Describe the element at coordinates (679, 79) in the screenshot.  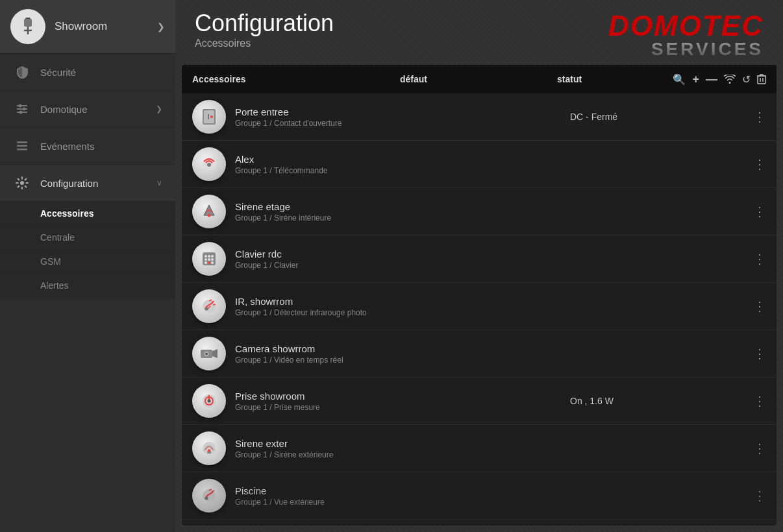
I see `search-icon: 🔍` at that location.